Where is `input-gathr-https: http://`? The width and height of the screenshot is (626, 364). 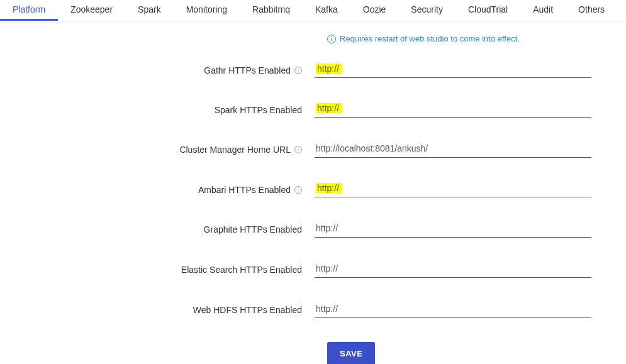
input-gathr-https: http:// is located at coordinates (453, 70).